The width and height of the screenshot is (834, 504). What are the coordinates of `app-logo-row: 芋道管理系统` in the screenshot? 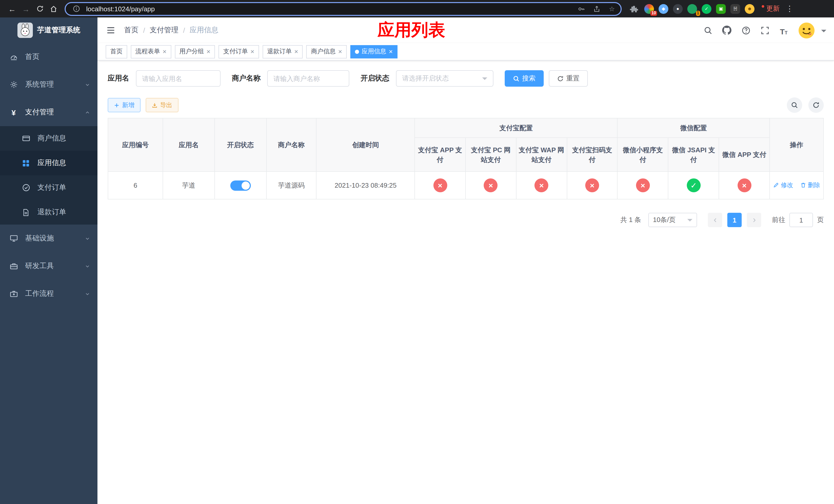 It's located at (49, 30).